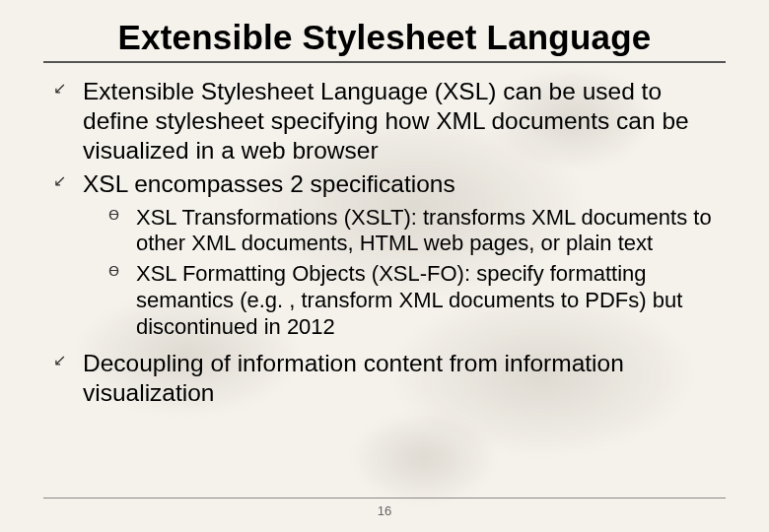 The width and height of the screenshot is (769, 532). I want to click on sub-bullet-text: XSL Formatting Objects (XSL-FO): specify…, so click(409, 299).